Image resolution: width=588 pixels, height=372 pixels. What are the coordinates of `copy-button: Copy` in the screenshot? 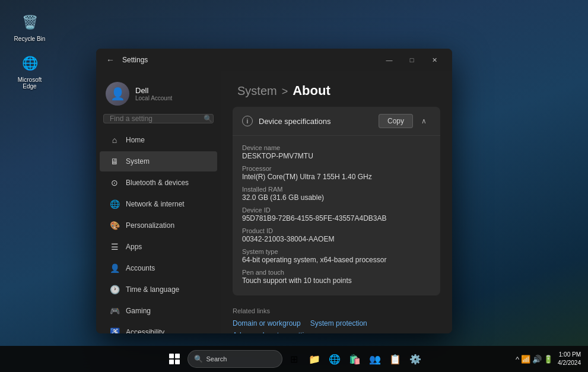 It's located at (396, 121).